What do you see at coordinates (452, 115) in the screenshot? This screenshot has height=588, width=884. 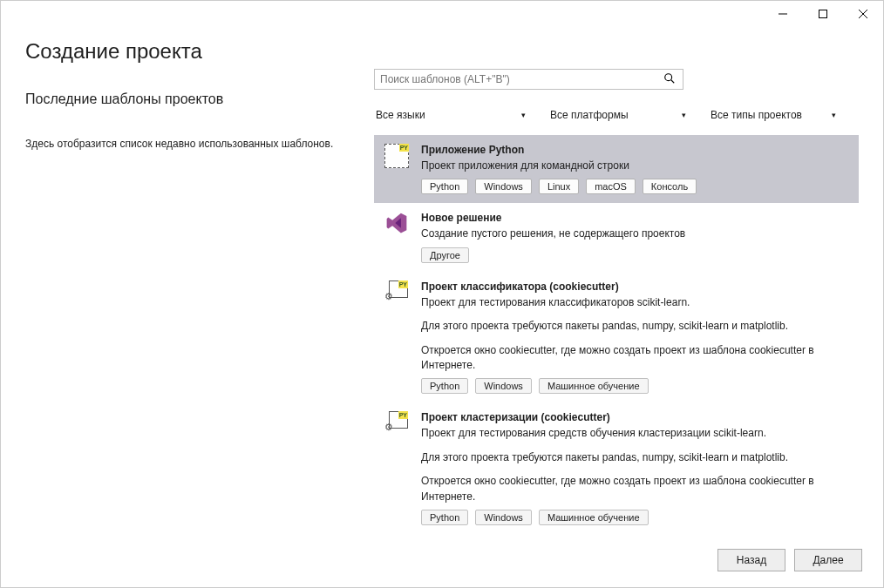 I see `filter-language: Все языки ▾` at bounding box center [452, 115].